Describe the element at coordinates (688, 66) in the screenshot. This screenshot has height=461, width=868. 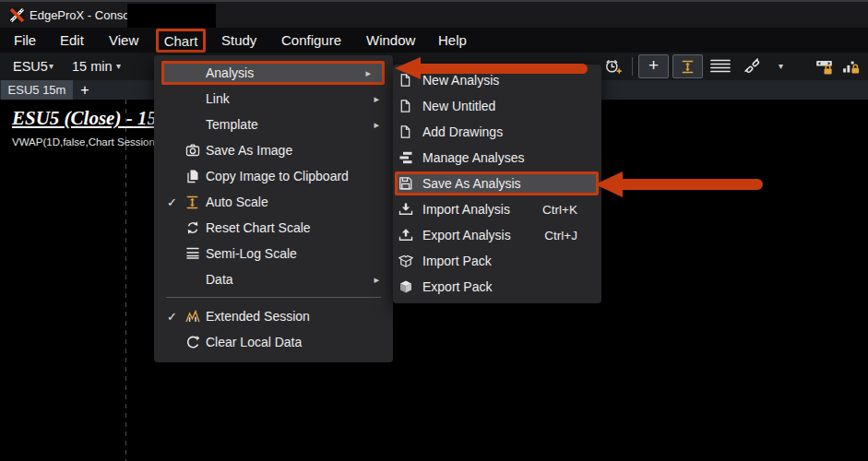
I see `auto-scale-button` at that location.